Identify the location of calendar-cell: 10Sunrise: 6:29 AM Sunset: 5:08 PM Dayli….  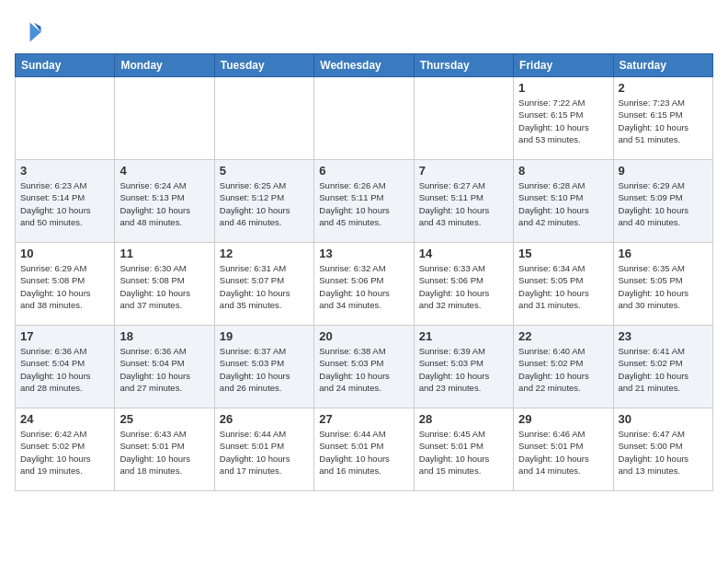
(65, 284).